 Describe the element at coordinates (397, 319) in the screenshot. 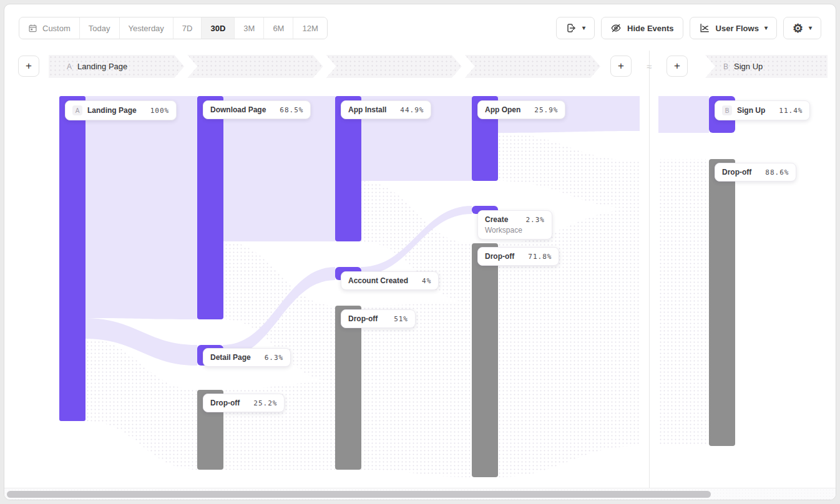

I see `node-percentage: 51%` at that location.